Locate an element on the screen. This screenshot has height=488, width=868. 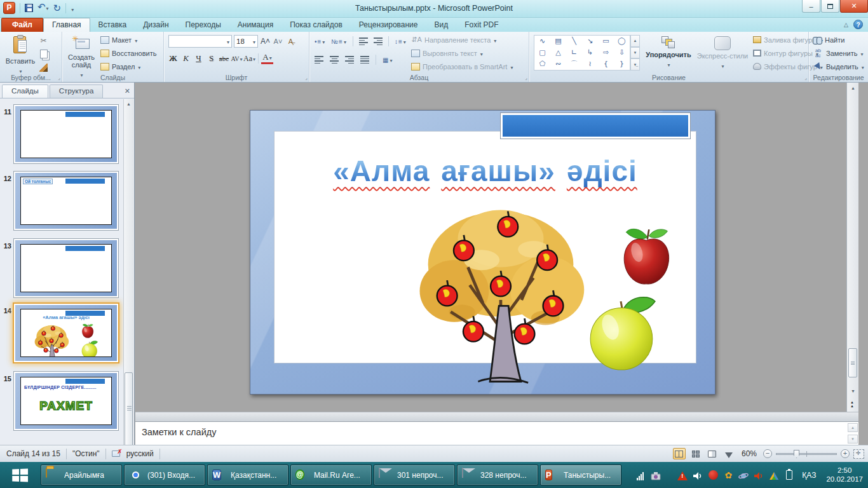
tab-transitions: Переходы is located at coordinates (203, 25).